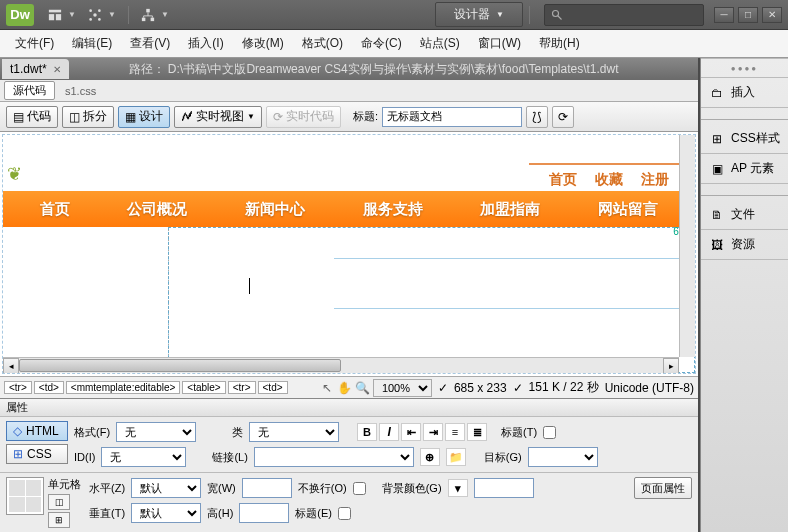 This screenshot has width=788, height=532. What do you see at coordinates (363, 388) in the screenshot?
I see `zoom-tool-icon: 🔍` at bounding box center [363, 388].